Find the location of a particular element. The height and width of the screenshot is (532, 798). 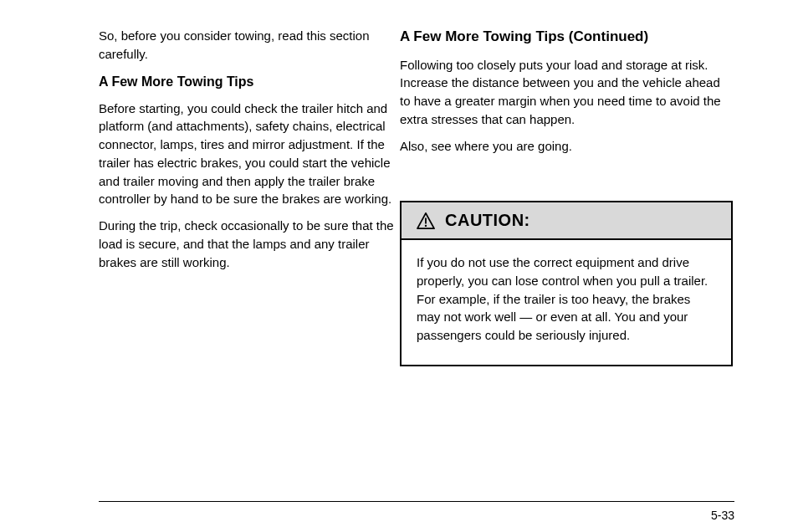

right-column: A Few More Towing Tips (Continued) Follo… is located at coordinates (566, 95).